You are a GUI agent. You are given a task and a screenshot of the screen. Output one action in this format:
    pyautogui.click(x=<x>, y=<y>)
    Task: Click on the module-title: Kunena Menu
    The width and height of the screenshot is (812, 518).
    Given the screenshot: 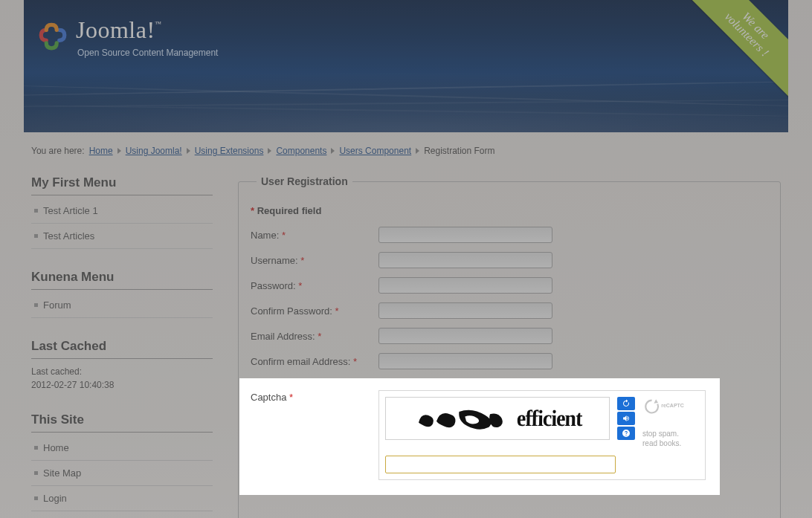 What is the action you would take?
    pyautogui.click(x=122, y=279)
    